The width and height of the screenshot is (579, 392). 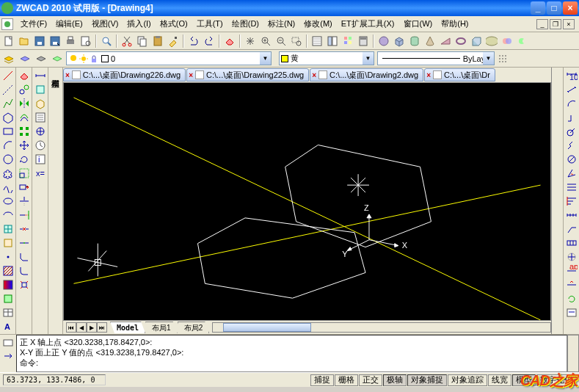 What do you see at coordinates (158, 41) in the screenshot?
I see `paste-button` at bounding box center [158, 41].